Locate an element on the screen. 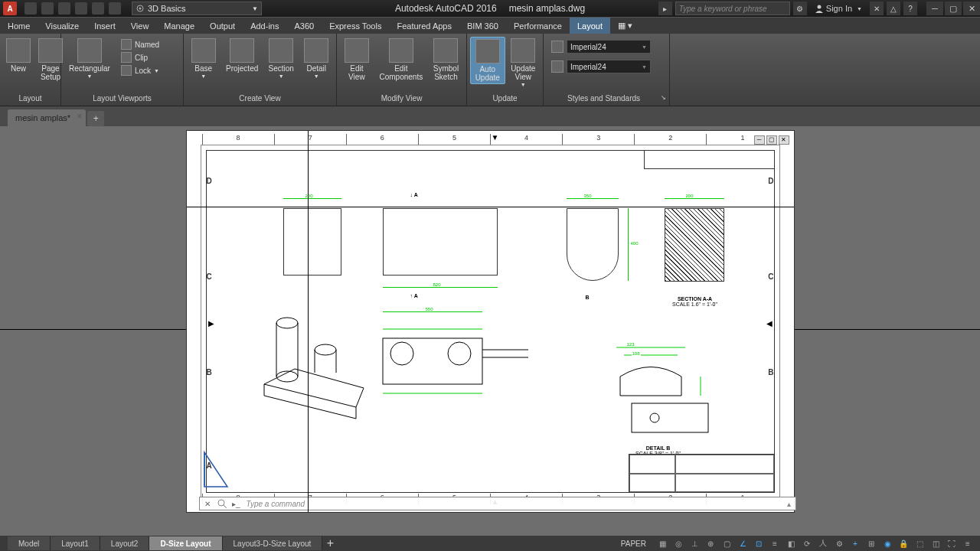 This screenshot has width=980, height=551. command-input: Type a command is located at coordinates (513, 504).